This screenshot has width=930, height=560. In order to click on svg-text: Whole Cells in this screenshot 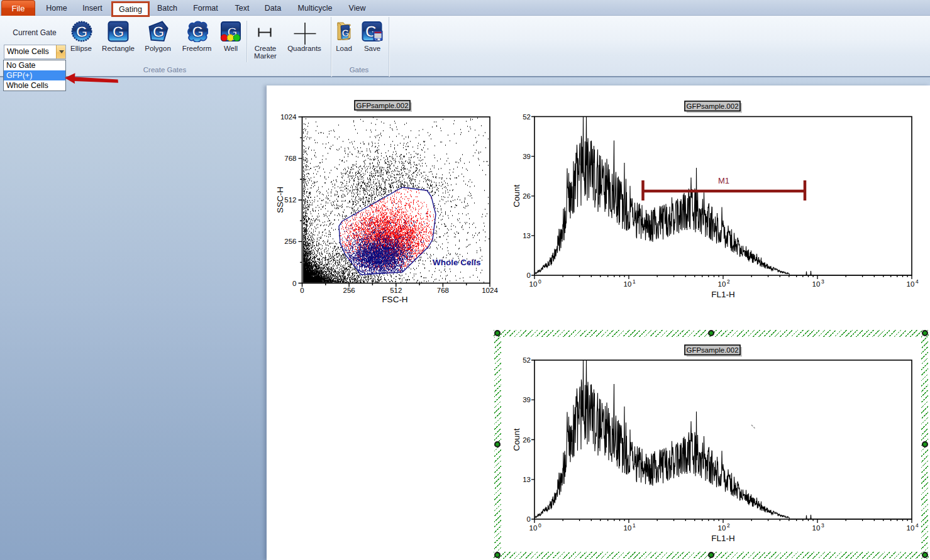, I will do `click(457, 263)`.